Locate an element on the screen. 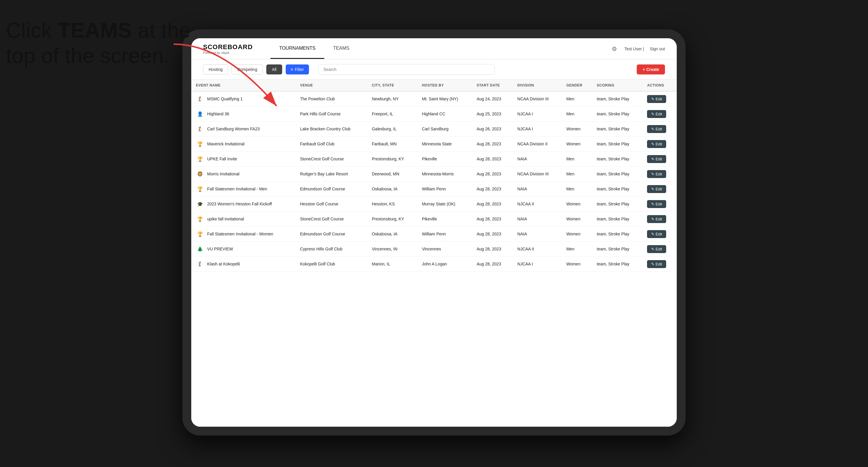 This screenshot has width=868, height=467. division-cell: NJCAA II is located at coordinates (537, 249).